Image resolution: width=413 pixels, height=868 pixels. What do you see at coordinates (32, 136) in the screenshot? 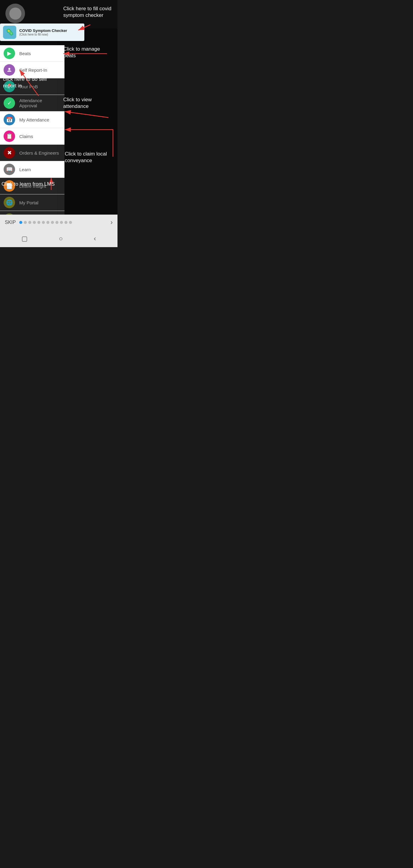
I see `menu-list: ▶ Beats Self Report-In 📍 Tour PoB ✓ Atte…` at bounding box center [32, 136].